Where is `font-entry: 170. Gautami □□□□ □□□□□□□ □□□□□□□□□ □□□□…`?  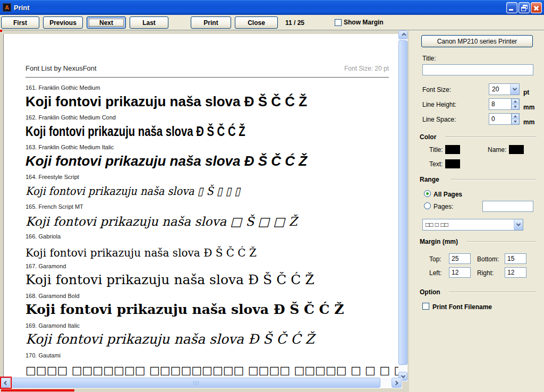
font-entry: 170. Gautami □□□□ □□□□□□□ □□□□□□□□□ □□□□… is located at coordinates (207, 365).